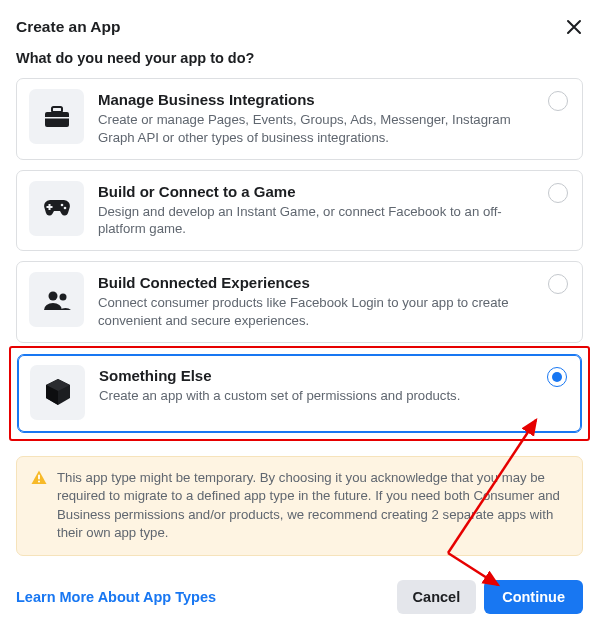 The height and width of the screenshot is (627, 599). Describe the element at coordinates (68, 27) in the screenshot. I see `dialog-title: Create an App` at that location.